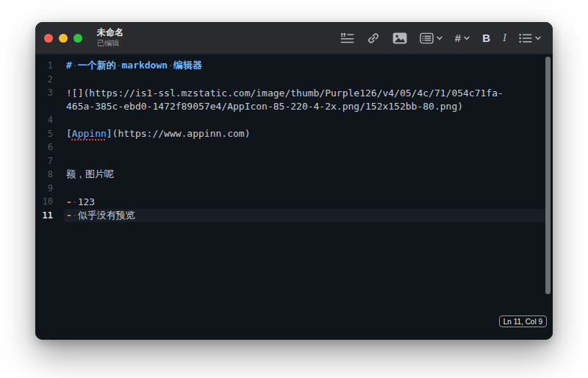  I want to click on line-number: 3, so click(44, 93).